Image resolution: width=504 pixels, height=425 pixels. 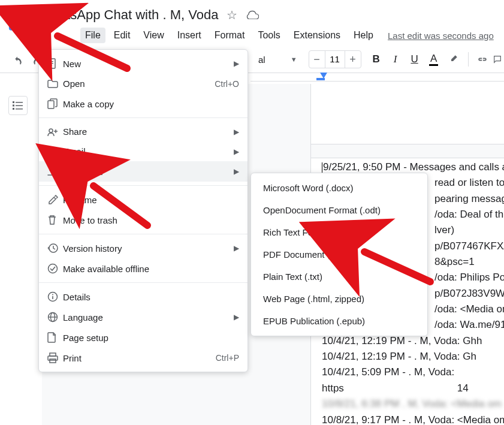 What do you see at coordinates (55, 200) in the screenshot?
I see `rename-icon` at bounding box center [55, 200].